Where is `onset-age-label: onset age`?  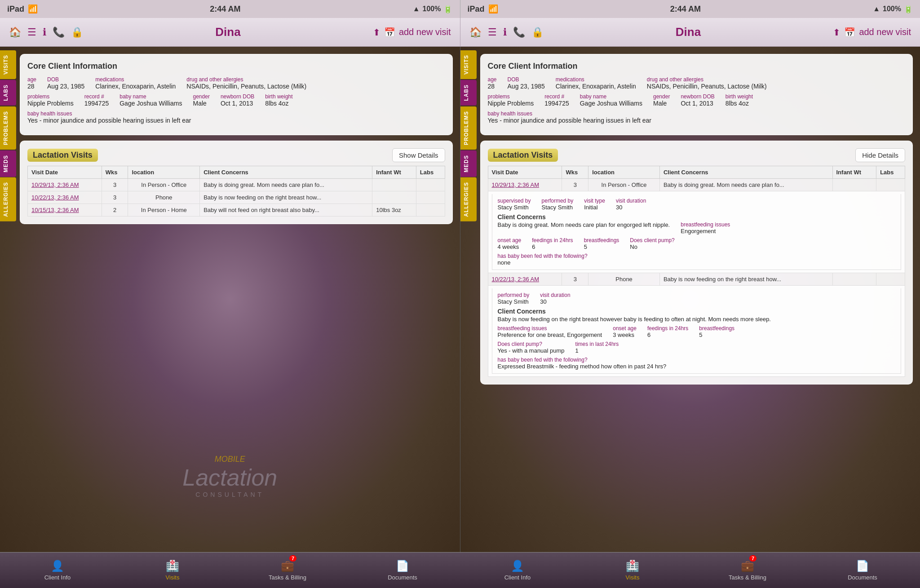
onset-age-label: onset age is located at coordinates (509, 240).